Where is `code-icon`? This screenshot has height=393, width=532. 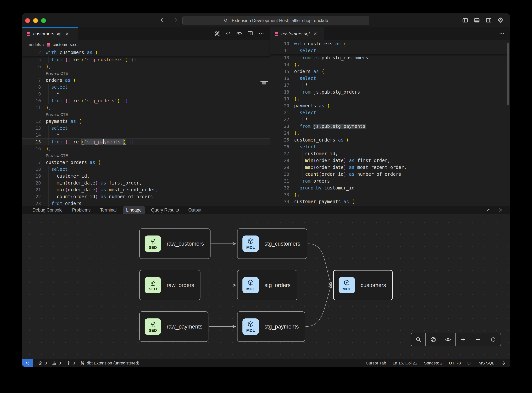 code-icon is located at coordinates (228, 33).